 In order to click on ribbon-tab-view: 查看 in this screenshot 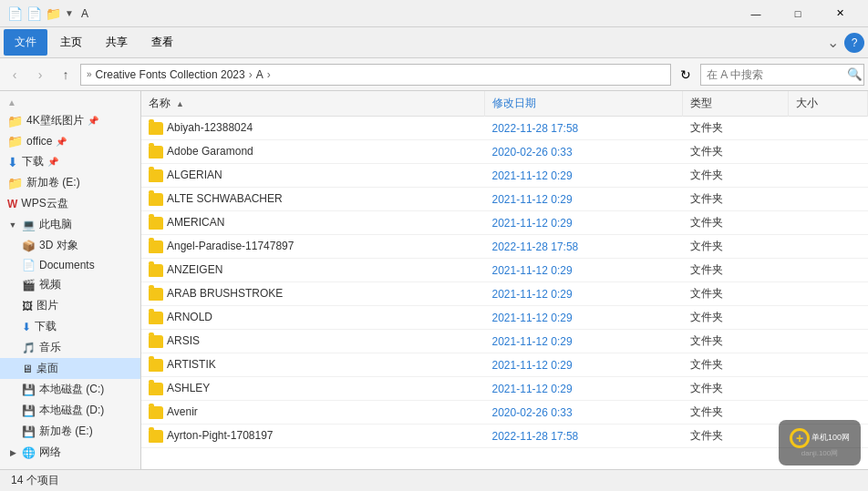, I will do `click(162, 42)`.